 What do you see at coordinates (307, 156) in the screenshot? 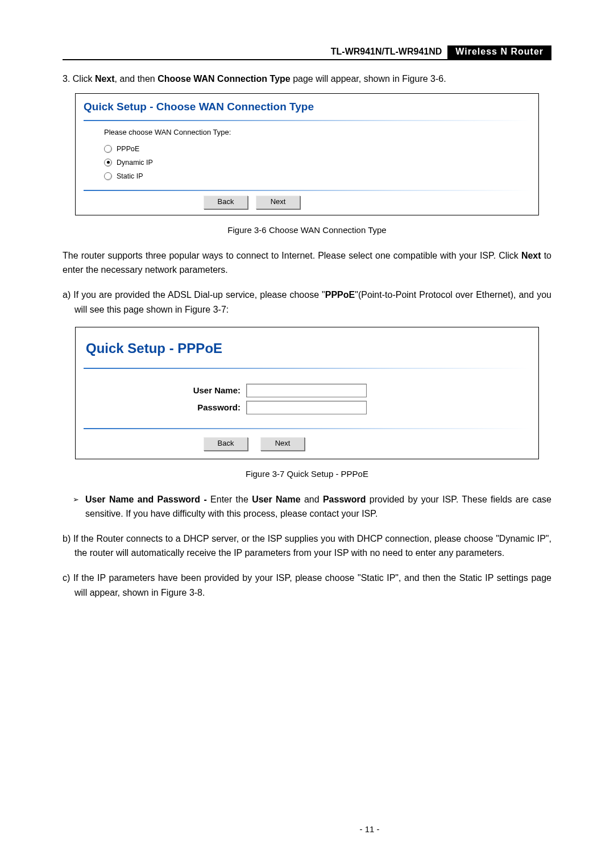
I see `wan-type-options: Please choose WAN Connection Type: PPPoE…` at bounding box center [307, 156].